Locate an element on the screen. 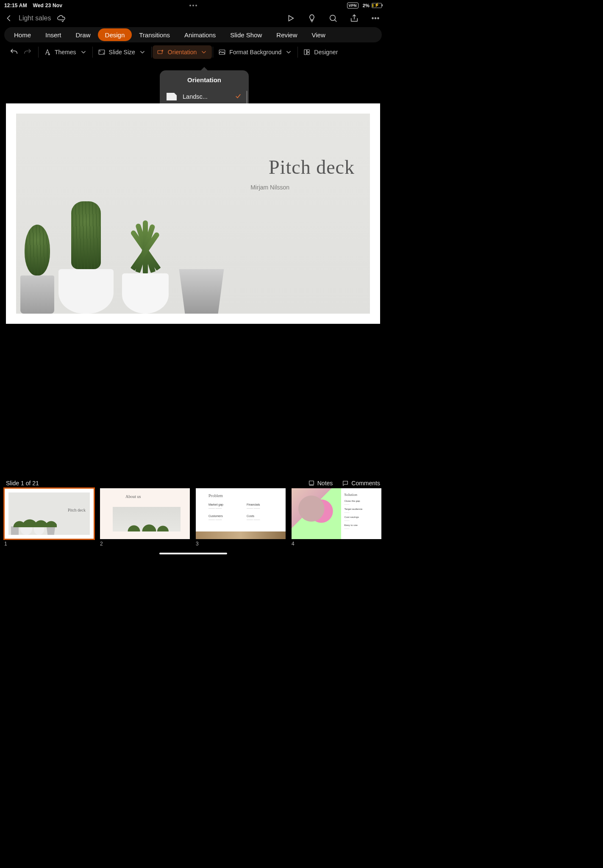 Image resolution: width=603 pixels, height=868 pixels. thumb-title: About us is located at coordinates (133, 497).